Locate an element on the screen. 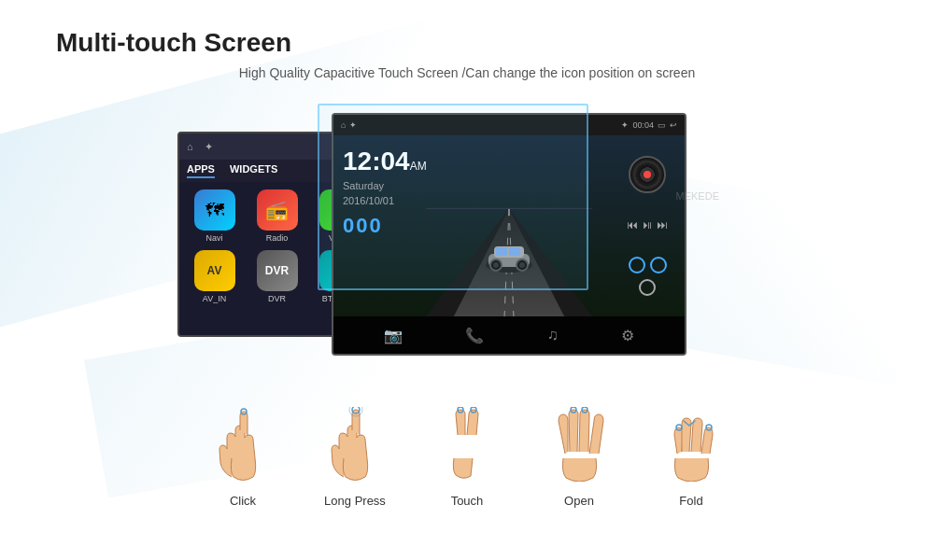 The height and width of the screenshot is (560, 934). play-icon: ⏯ is located at coordinates (647, 225).